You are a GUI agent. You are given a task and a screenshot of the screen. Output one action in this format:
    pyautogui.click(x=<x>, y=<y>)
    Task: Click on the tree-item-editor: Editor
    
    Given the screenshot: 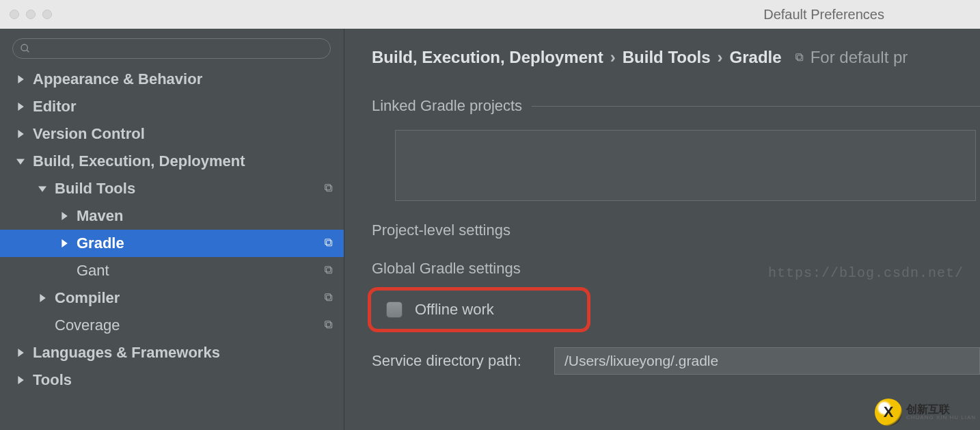 What is the action you would take?
    pyautogui.click(x=172, y=107)
    